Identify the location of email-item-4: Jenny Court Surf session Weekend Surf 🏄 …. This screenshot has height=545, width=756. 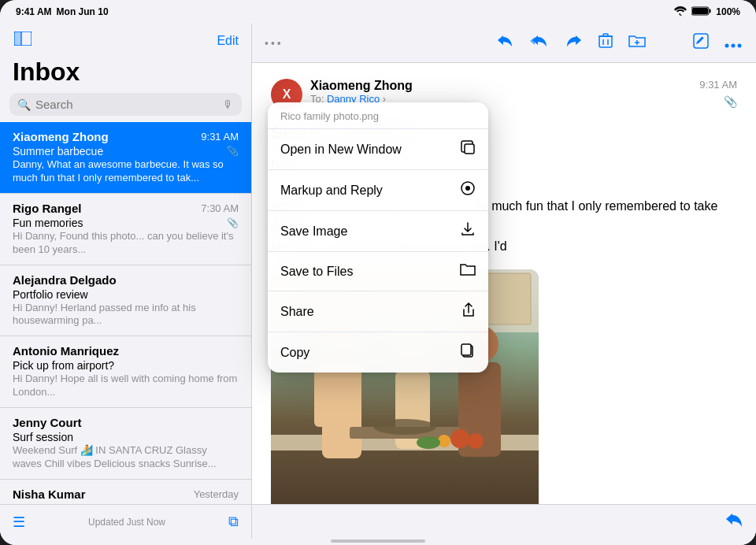
(126, 444).